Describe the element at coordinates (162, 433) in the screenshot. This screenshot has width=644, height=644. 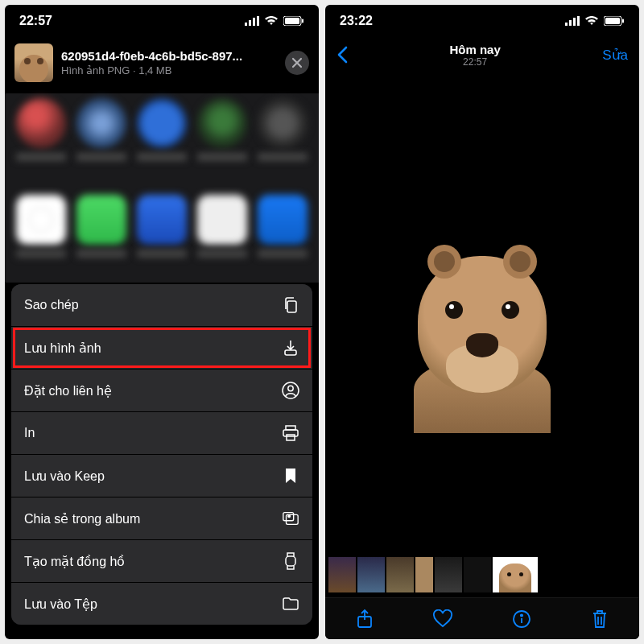
I see `action-print: In` at that location.